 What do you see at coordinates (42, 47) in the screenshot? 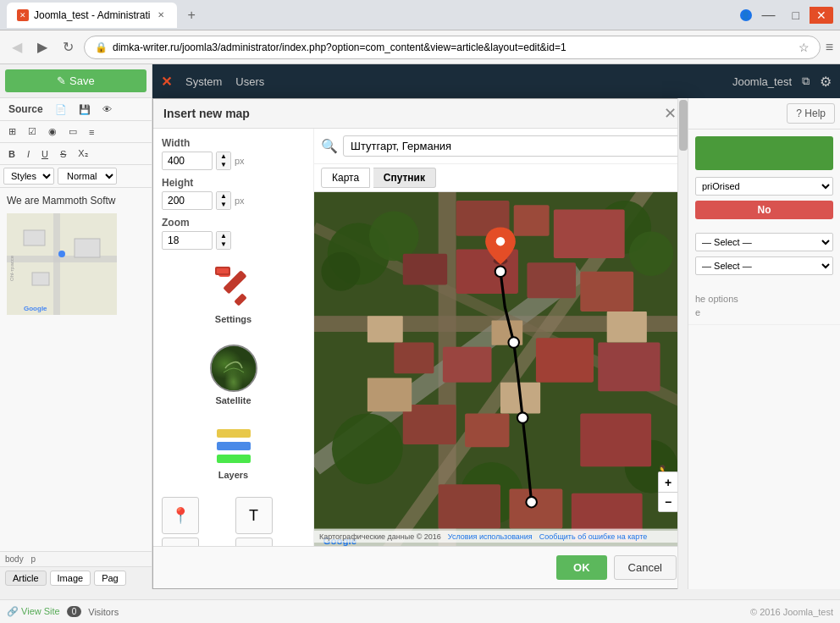
I see `forward-button: ▶` at bounding box center [42, 47].